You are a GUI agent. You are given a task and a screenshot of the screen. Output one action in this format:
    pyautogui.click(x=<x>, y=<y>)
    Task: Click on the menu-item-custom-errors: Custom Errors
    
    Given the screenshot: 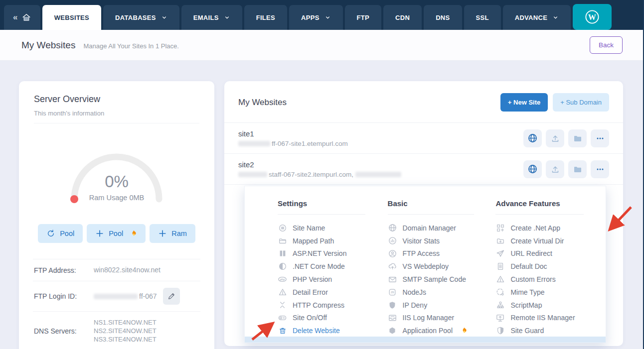 What is the action you would take?
    pyautogui.click(x=550, y=279)
    